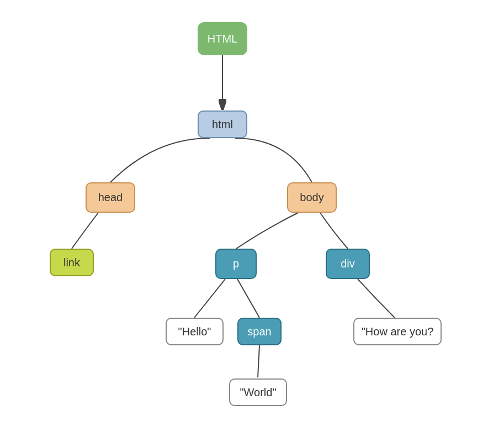  What do you see at coordinates (259, 332) in the screenshot?
I see `node-span-label: span` at bounding box center [259, 332].